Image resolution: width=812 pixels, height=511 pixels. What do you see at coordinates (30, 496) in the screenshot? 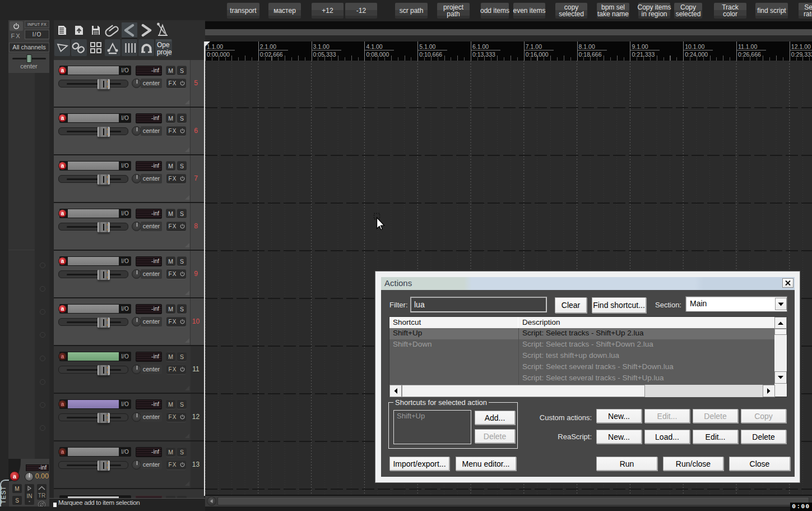
I see `svg-text: IN` at bounding box center [30, 496].